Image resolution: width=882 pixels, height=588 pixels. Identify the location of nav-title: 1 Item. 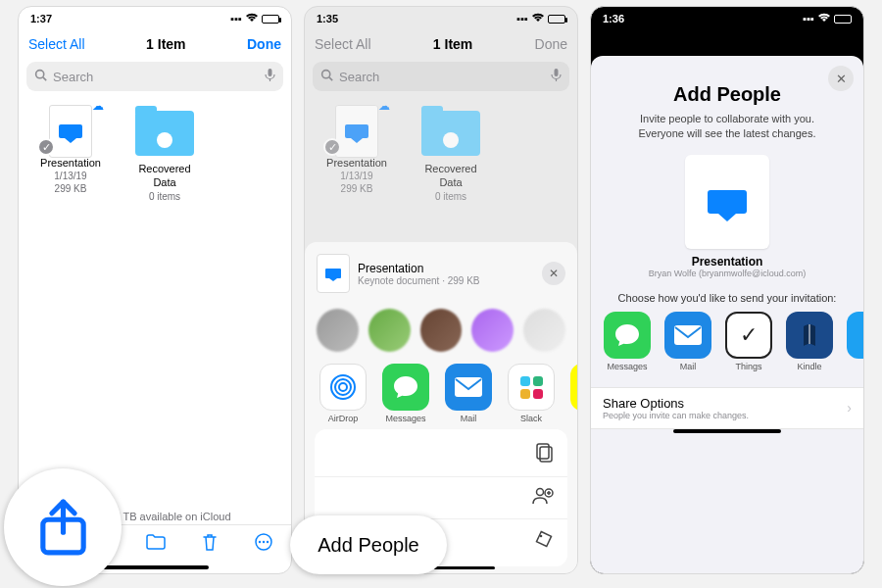
(453, 44).